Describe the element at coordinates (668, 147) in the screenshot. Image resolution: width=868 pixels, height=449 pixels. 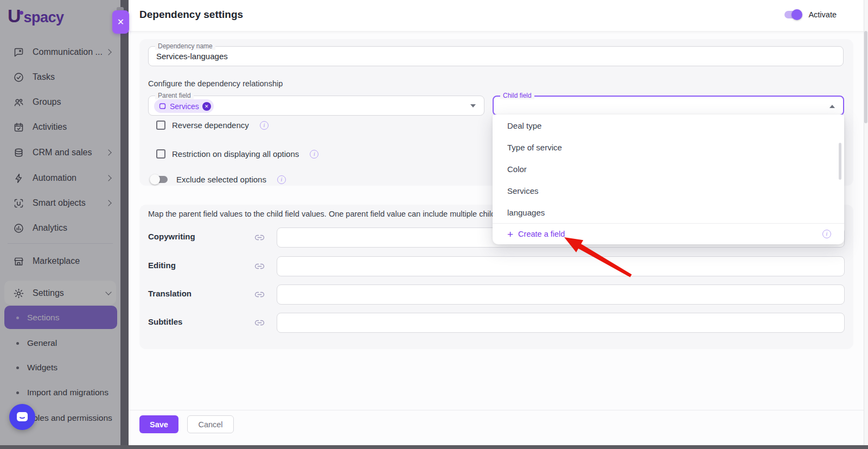
I see `dropdown-option-type-of-service: Type of service` at that location.